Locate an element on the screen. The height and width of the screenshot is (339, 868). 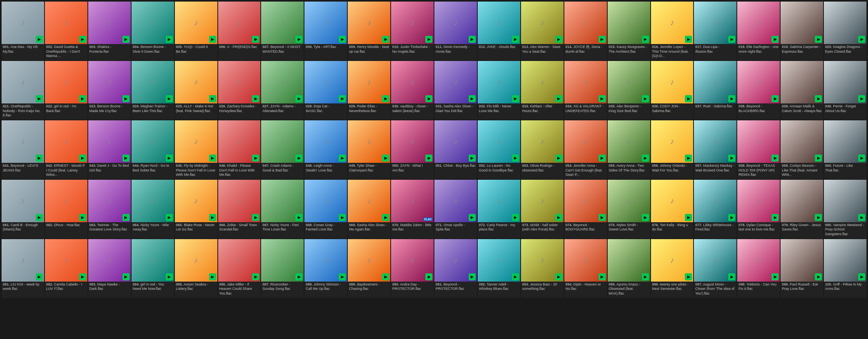
track-item: ♪ ▶ 054. Jennifer Anna - Can't Get Enoug… is located at coordinates (586, 149).